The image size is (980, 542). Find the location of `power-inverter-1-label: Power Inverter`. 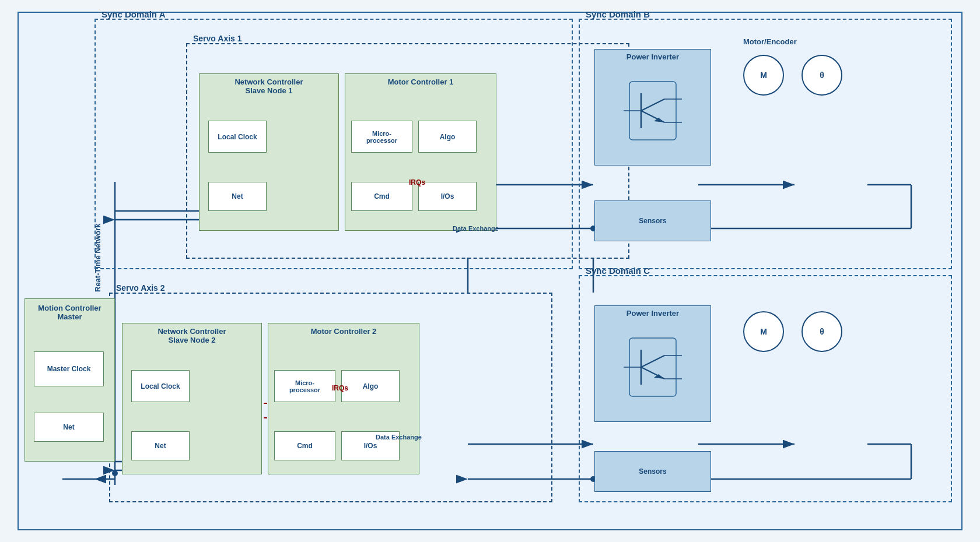

power-inverter-1-label: Power Inverter is located at coordinates (653, 57).